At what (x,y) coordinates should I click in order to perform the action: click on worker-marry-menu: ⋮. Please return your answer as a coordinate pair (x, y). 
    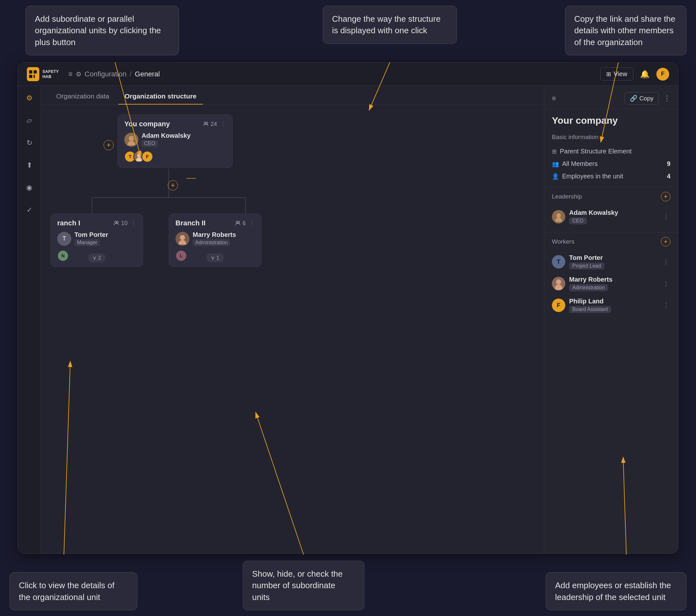
    Looking at the image, I should click on (666, 283).